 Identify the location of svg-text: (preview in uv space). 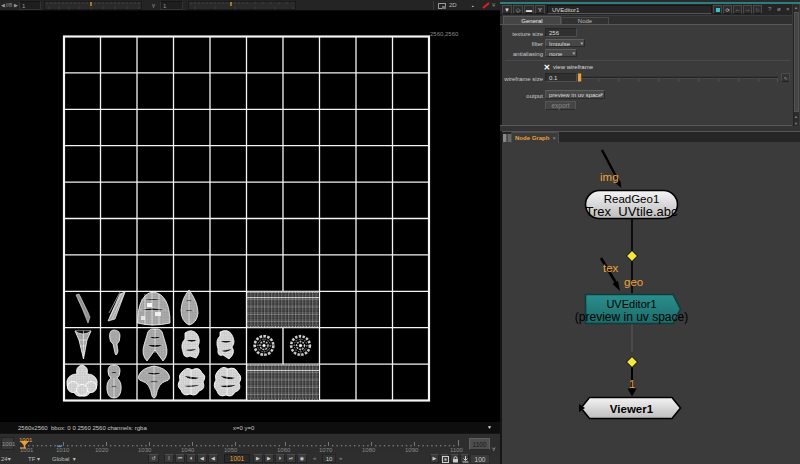
(632, 317).